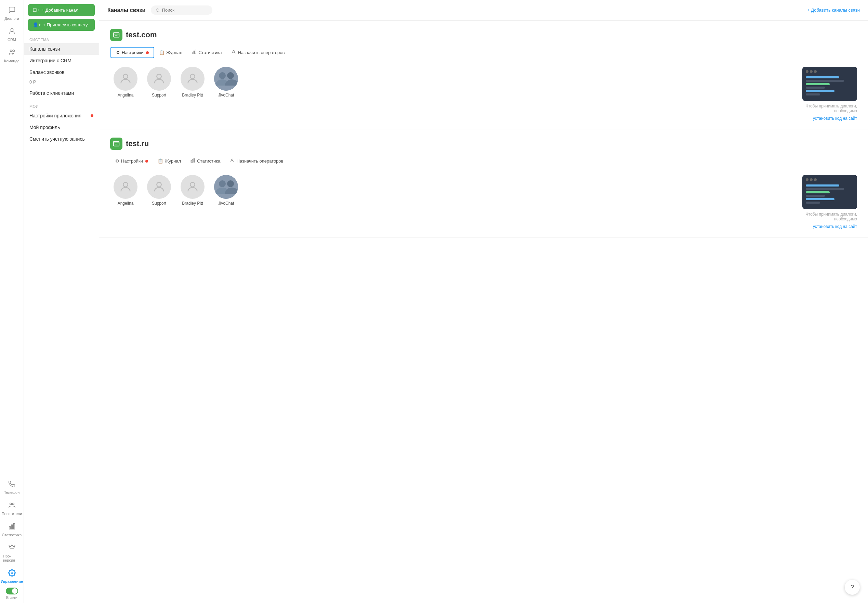  What do you see at coordinates (137, 144) in the screenshot?
I see `channel-name-test-ru: test.ru` at bounding box center [137, 144].